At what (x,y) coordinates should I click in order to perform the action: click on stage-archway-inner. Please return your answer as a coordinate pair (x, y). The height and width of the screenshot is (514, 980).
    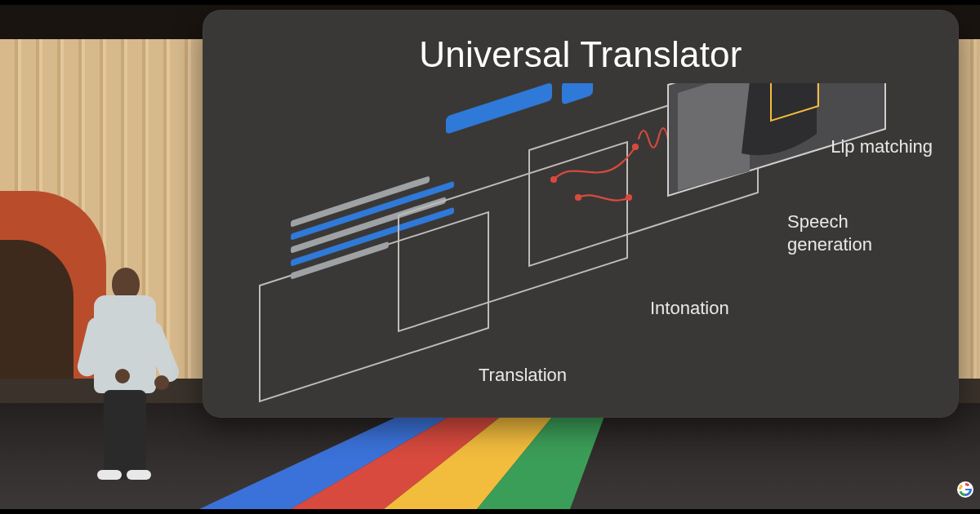
    Looking at the image, I should click on (37, 309).